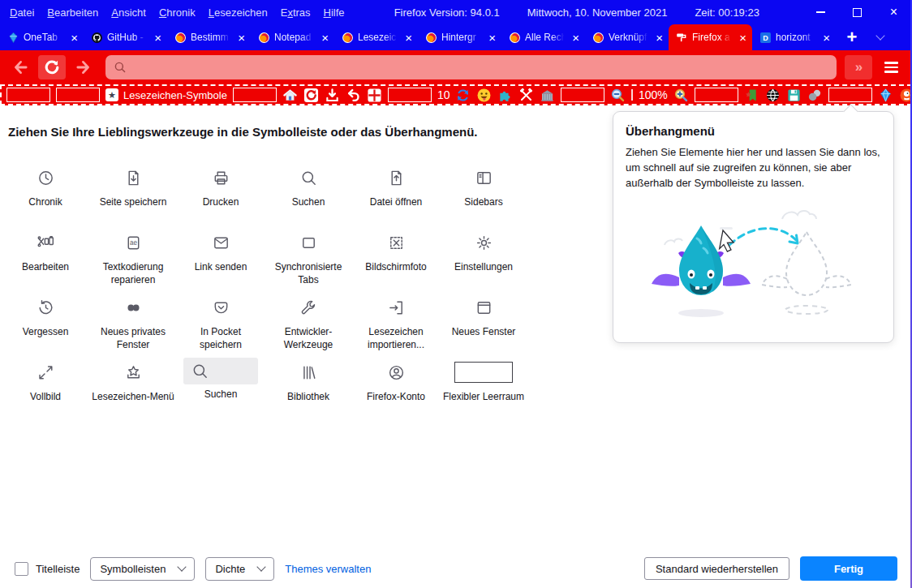 This screenshot has width=912, height=588. What do you see at coordinates (295, 13) in the screenshot?
I see `menu-extras: Extras` at bounding box center [295, 13].